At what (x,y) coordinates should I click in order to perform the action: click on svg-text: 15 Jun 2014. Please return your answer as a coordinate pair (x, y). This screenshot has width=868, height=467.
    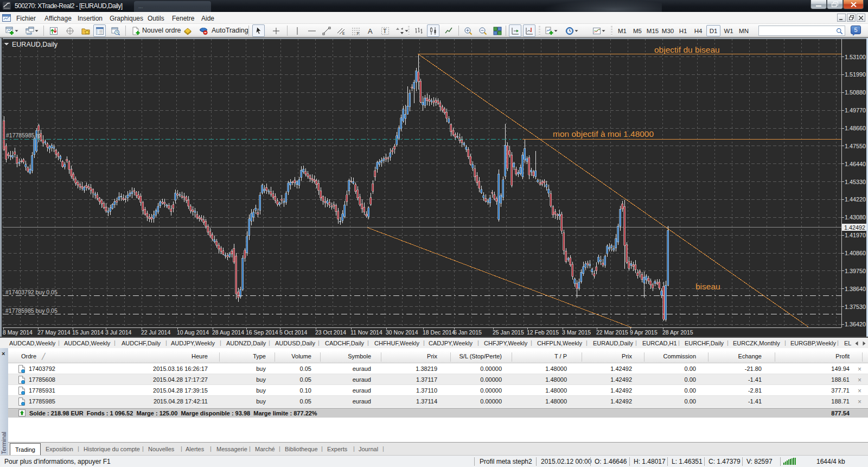
    Looking at the image, I should click on (88, 332).